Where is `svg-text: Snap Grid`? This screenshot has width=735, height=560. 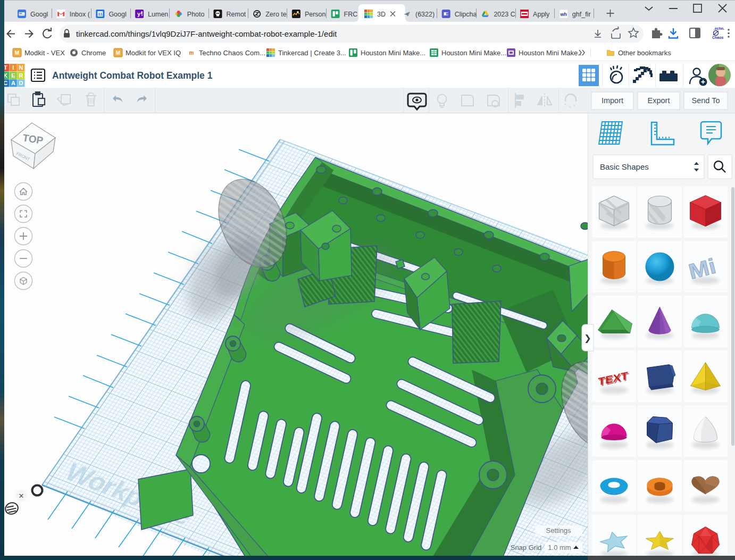
svg-text: Snap Grid is located at coordinates (527, 548).